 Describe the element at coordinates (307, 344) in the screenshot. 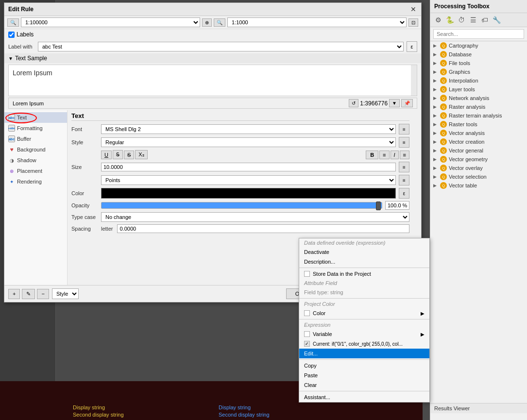

I see `current-checkbox: ✓` at that location.